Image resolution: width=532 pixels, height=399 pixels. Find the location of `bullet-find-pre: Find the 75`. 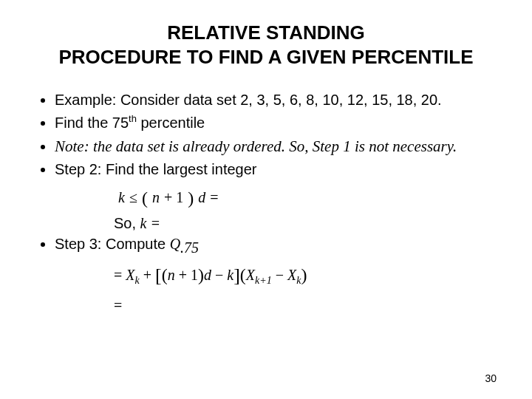

bullet-find-pre: Find the 75 is located at coordinates (92, 123).